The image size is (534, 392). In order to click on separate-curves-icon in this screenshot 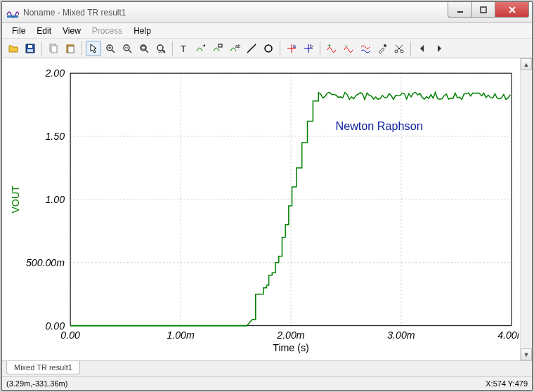, I will do `click(365, 48)`.